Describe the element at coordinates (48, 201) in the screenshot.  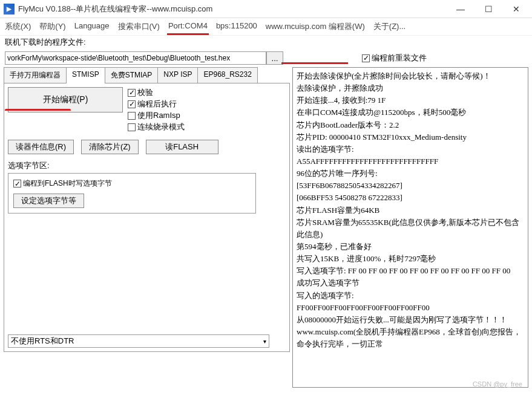
I see `set-option-bytes-button: 设定选项字节等` at that location.